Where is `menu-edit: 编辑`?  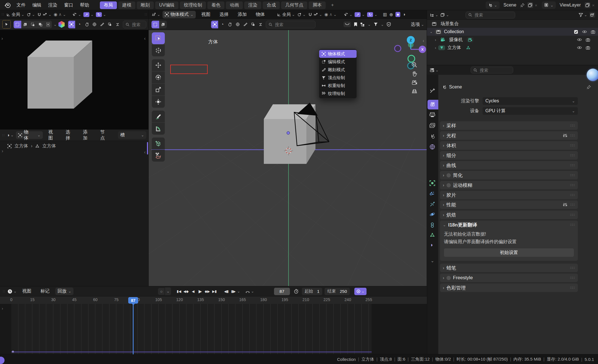
menu-edit: 编辑 is located at coordinates (37, 5).